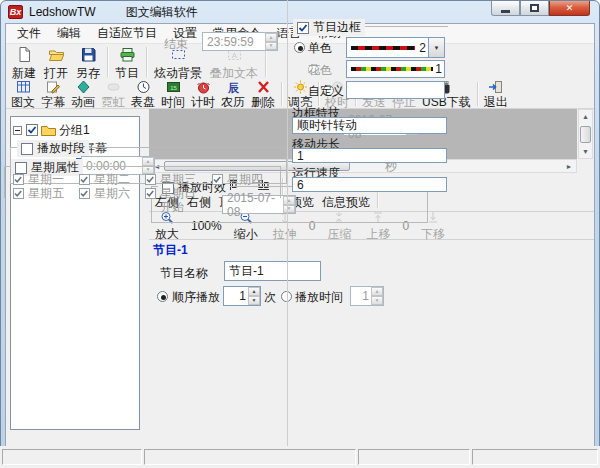 Image resolution: width=600 pixels, height=468 pixels. What do you see at coordinates (184, 274) in the screenshot?
I see `program-name-label: 节目名称` at bounding box center [184, 274].